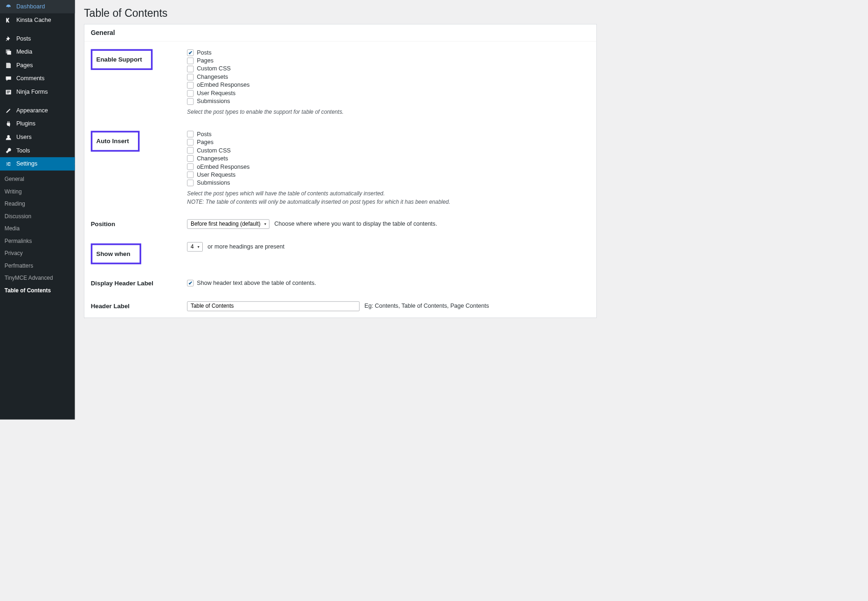 The height and width of the screenshot is (601, 868). What do you see at coordinates (190, 69) in the screenshot?
I see `enable-support-checkbox-custom-css` at bounding box center [190, 69].